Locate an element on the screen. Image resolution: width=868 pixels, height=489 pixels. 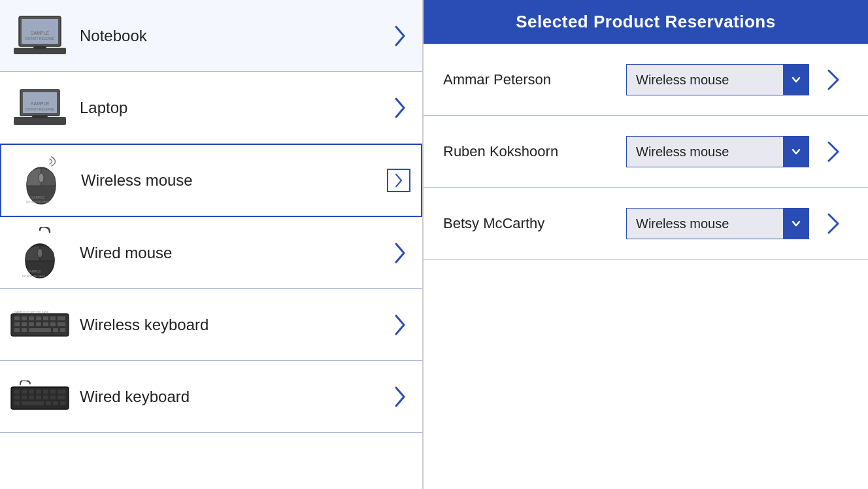
wireless-keyboard-label: Wireless keyboard is located at coordinates (234, 325).